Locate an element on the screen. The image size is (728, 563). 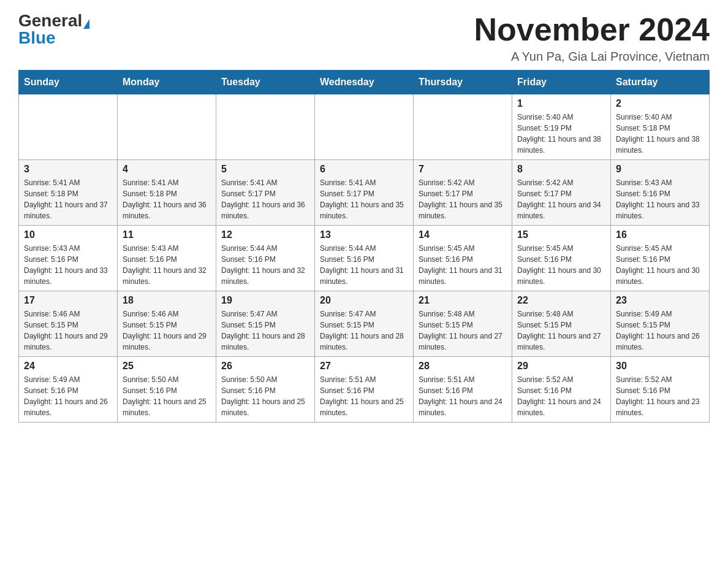
page-header: General Blue November 2024 A Yun Pa, Gia… is located at coordinates (364, 38).